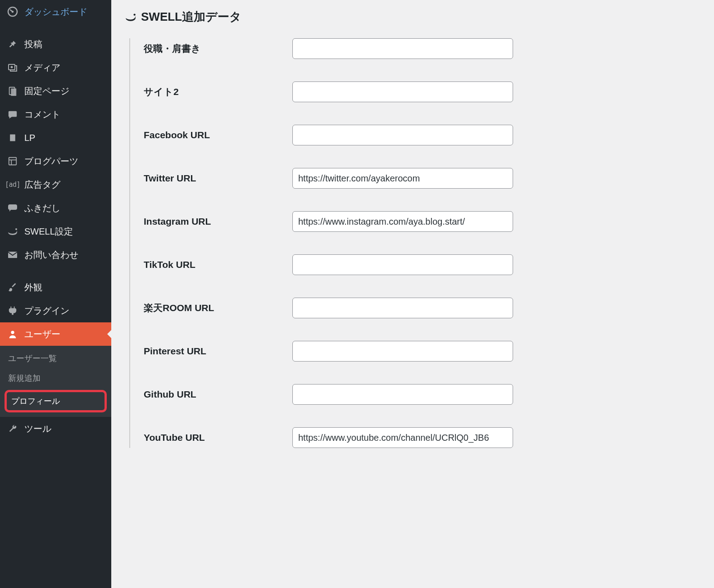 The height and width of the screenshot is (588, 714). What do you see at coordinates (422, 308) in the screenshot?
I see `field-rakuten: 楽天ROOM URL` at bounding box center [422, 308].